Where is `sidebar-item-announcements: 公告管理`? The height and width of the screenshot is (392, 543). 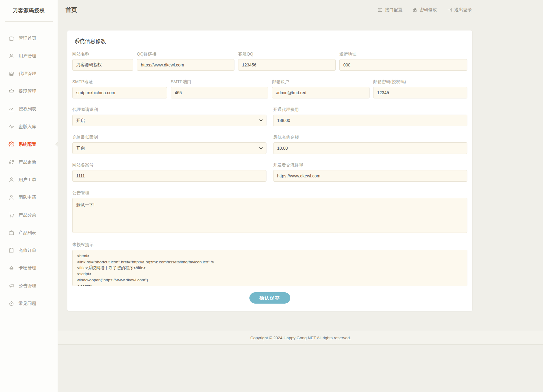
sidebar-item-announcements: 公告管理 is located at coordinates (29, 286).